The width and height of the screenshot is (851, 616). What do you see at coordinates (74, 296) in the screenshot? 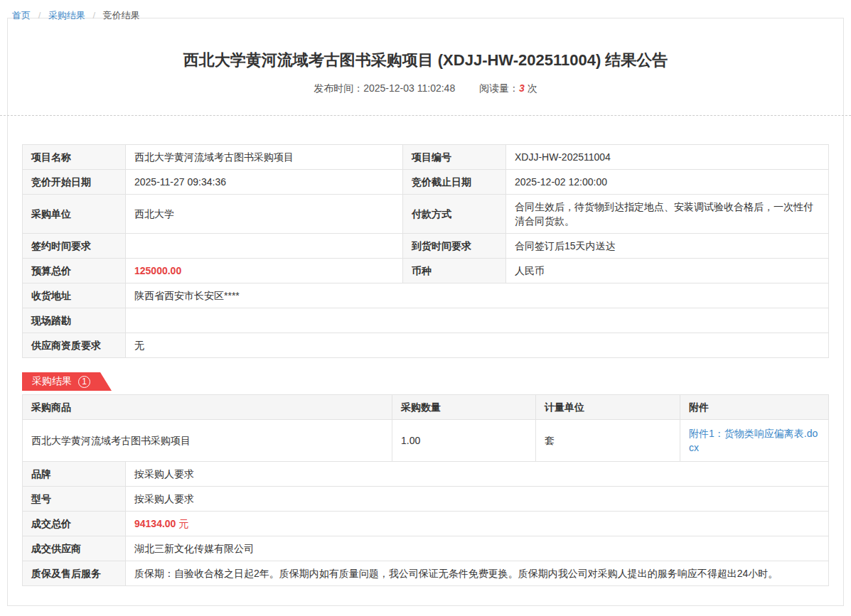
I see `delivery-address-label: 收货地址` at bounding box center [74, 296].